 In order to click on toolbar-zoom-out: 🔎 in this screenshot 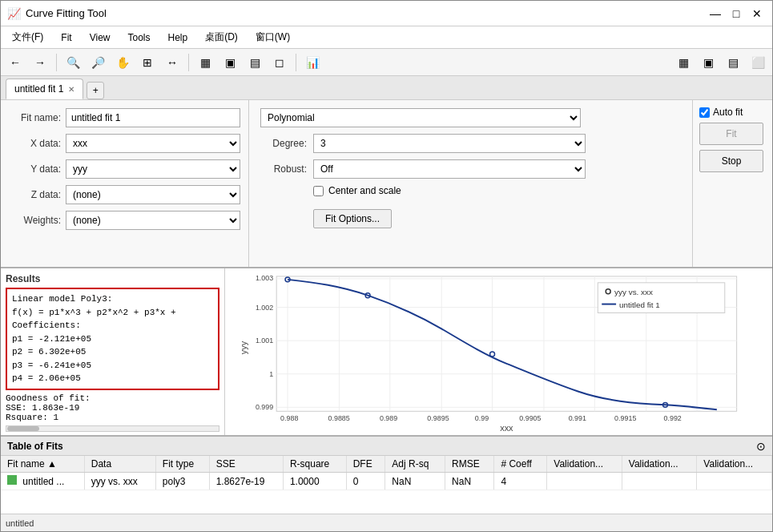, I will do `click(98, 62)`.